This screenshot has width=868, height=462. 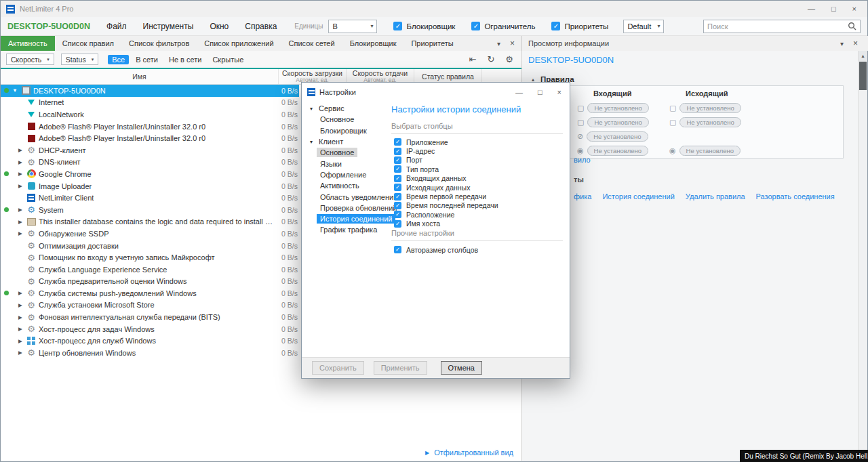 I want to click on incoming-rule-cell: ▢Не установлено, so click(x=613, y=122).